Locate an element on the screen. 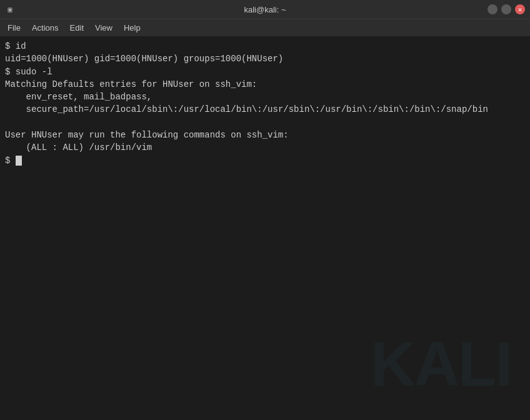 This screenshot has width=530, height=420. window-title: kali@kali: ~ is located at coordinates (265, 10).